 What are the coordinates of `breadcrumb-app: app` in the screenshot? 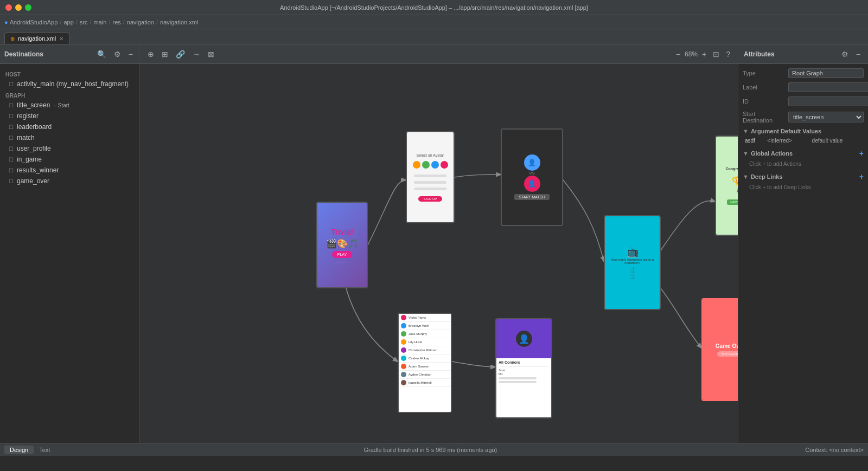 It's located at (68, 22).